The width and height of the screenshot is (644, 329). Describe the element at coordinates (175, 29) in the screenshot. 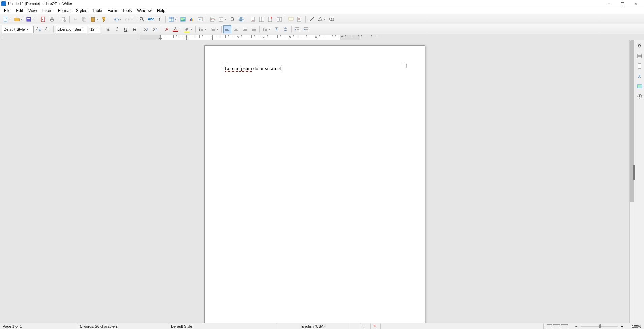

I see `font-color-icon: A` at that location.